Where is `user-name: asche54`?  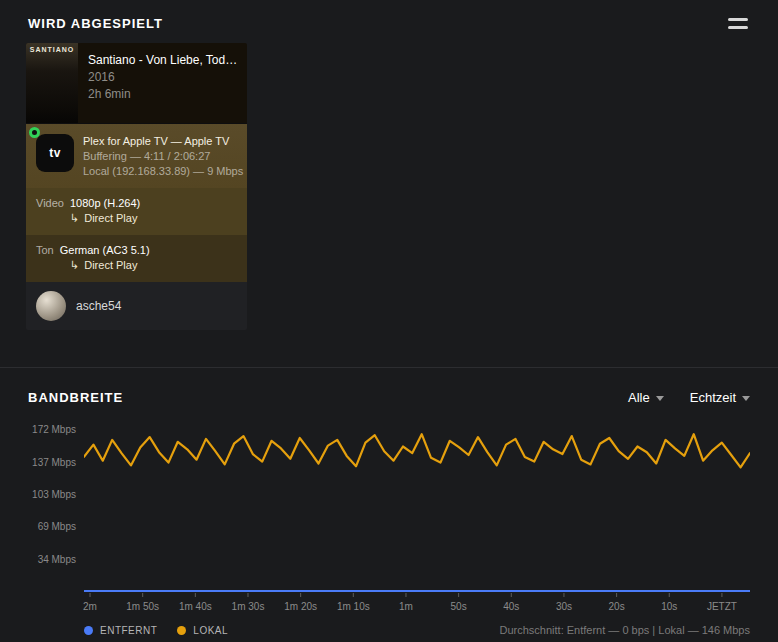
user-name: asche54 is located at coordinates (98, 306).